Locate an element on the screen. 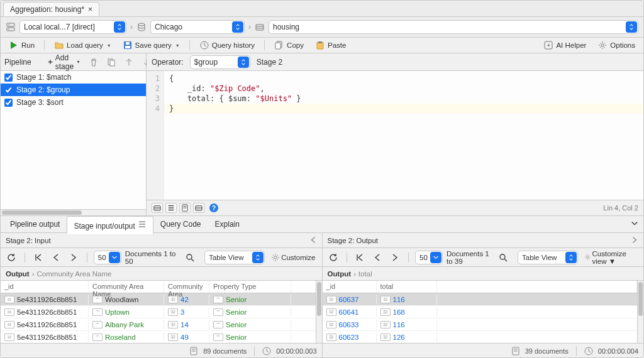 The width and height of the screenshot is (644, 358). table-row: 60641168 is located at coordinates (480, 312).